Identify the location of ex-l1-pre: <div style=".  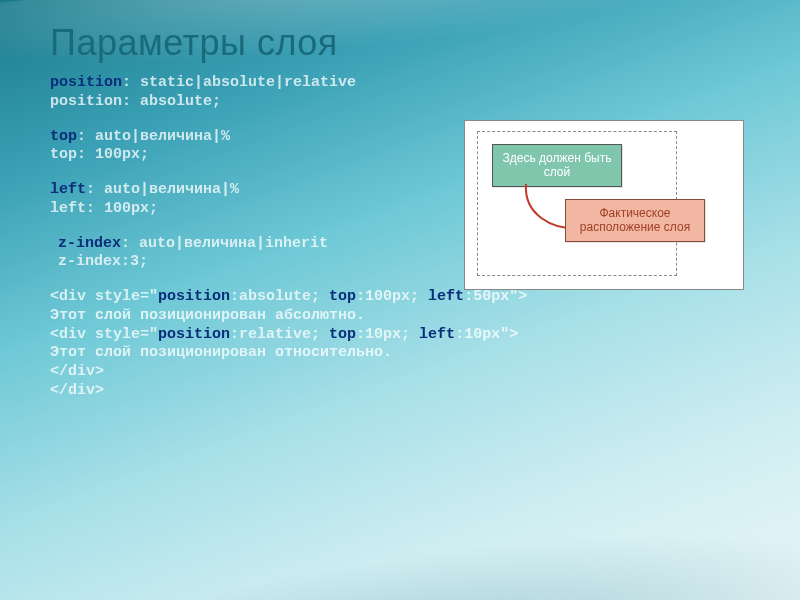
(104, 296).